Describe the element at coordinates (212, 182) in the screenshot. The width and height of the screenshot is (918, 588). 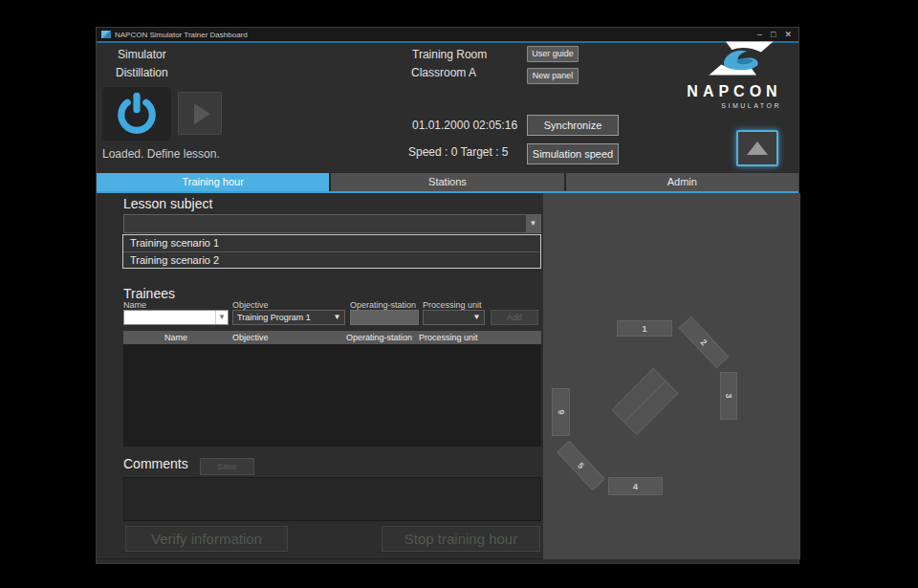
I see `tab-training-hour: Training hour` at that location.